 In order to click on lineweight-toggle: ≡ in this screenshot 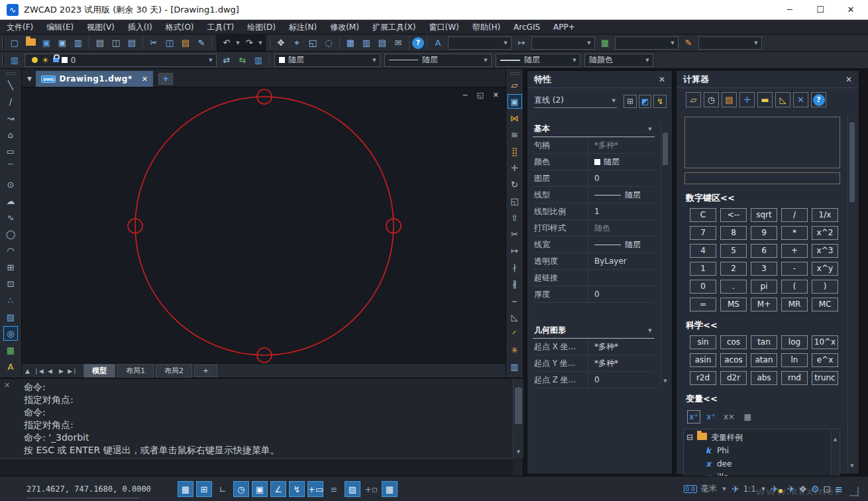, I will do `click(334, 489)`.